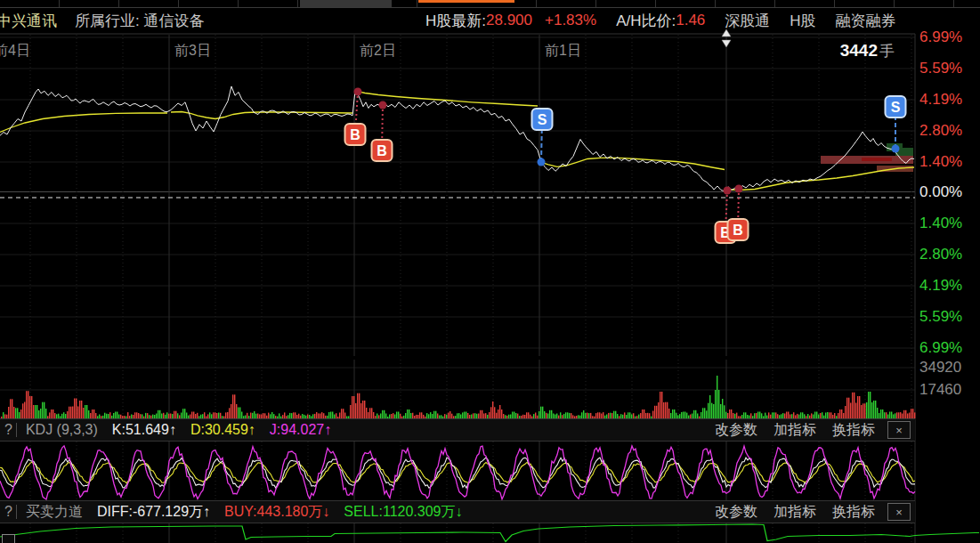  I want to click on h-share-change: +1.83%, so click(571, 20).